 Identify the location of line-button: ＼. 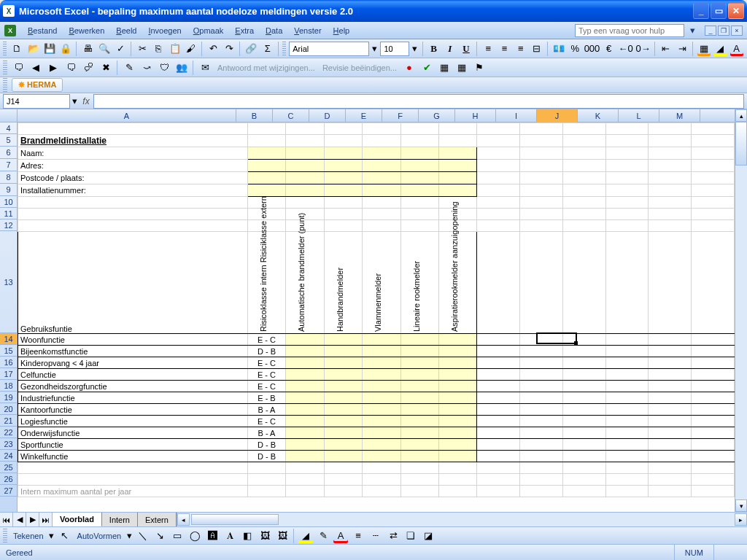
(142, 536).